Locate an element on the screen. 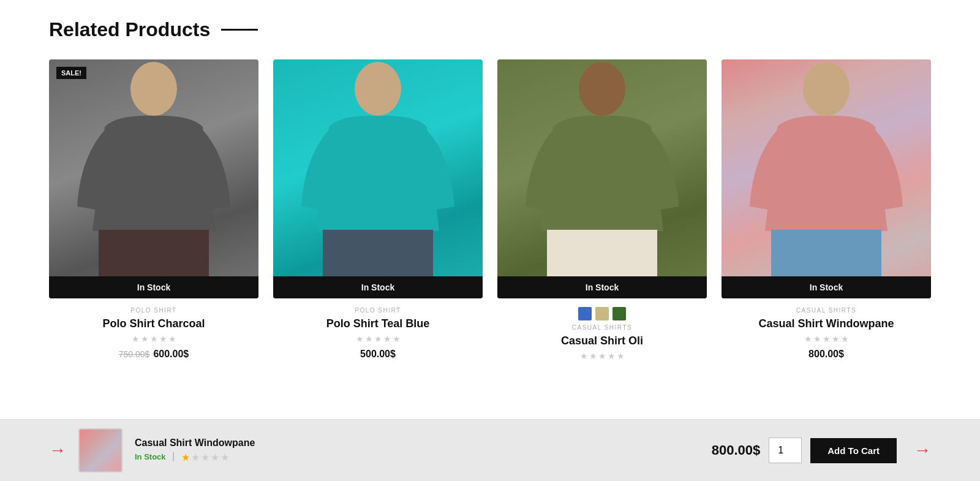  sticky-product-name: Casual Shirt Windowpane is located at coordinates (417, 443).